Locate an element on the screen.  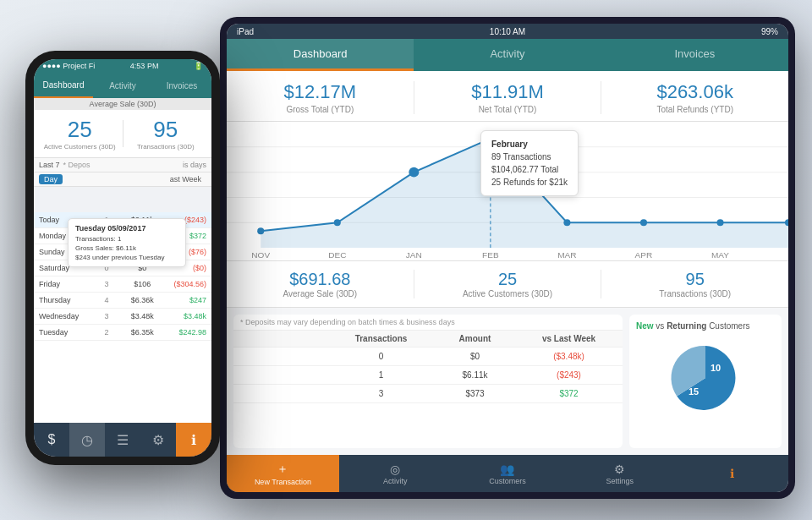
phone-tooltip-line1: Transactions: 1 is located at coordinates (127, 238).